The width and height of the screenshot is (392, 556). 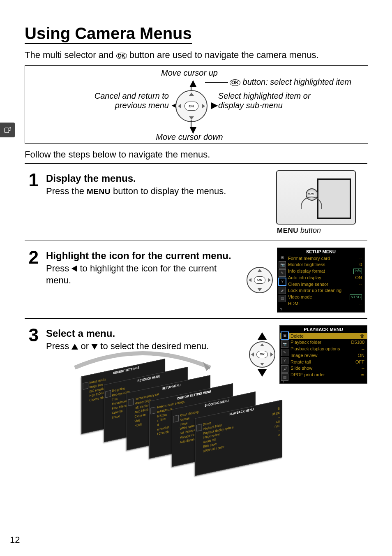 What do you see at coordinates (193, 83) in the screenshot?
I see `arrow-up-icon: ▲` at bounding box center [193, 83].